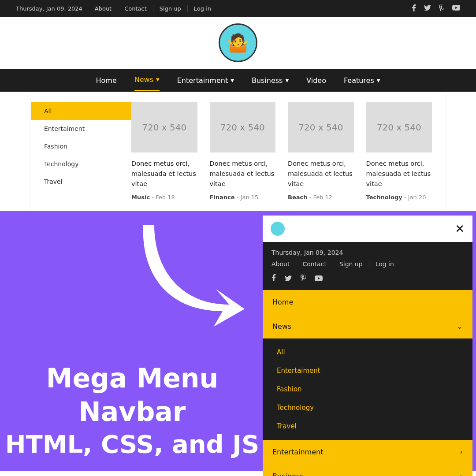 This screenshot has width=476, height=476. What do you see at coordinates (81, 129) in the screenshot?
I see `sidebar-item-entertainment: Entertaiment` at bounding box center [81, 129].